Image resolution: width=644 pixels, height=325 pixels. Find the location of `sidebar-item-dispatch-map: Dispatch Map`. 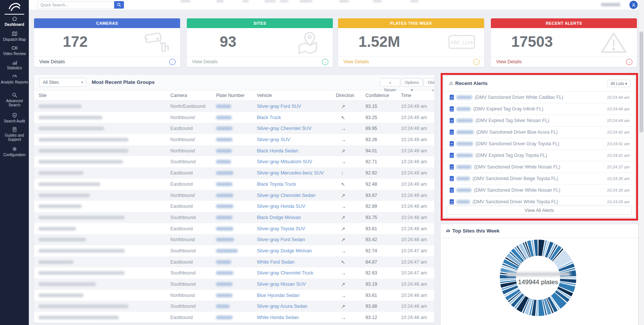

sidebar-item-dispatch-map: Dispatch Map is located at coordinates (14, 36).